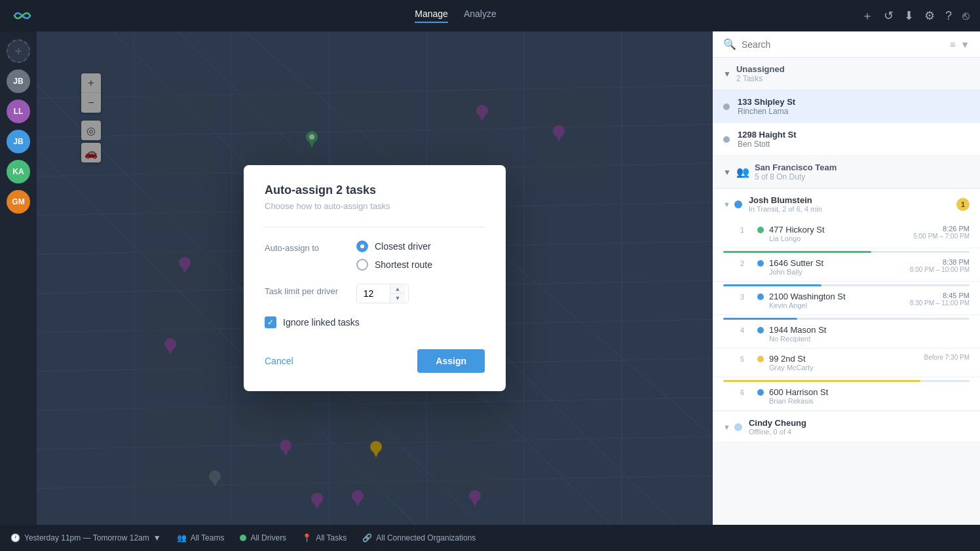 The image size is (980, 551). I want to click on route-item-1: 1 477 Hickory St Lia Longo 8:26 PM 5:00 …, so click(846, 234).